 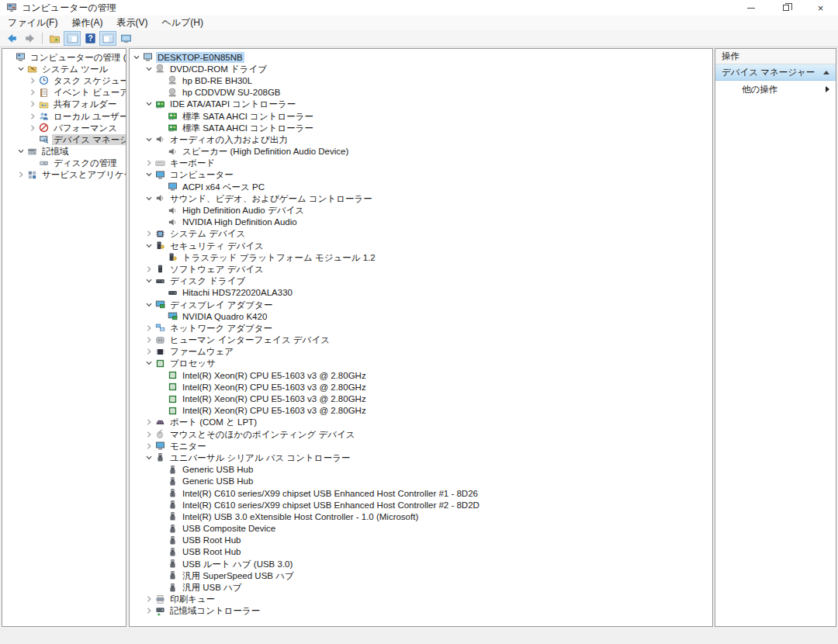 What do you see at coordinates (421, 422) in the screenshot?
I see `tree-item: ポート (COM と LPT)` at bounding box center [421, 422].